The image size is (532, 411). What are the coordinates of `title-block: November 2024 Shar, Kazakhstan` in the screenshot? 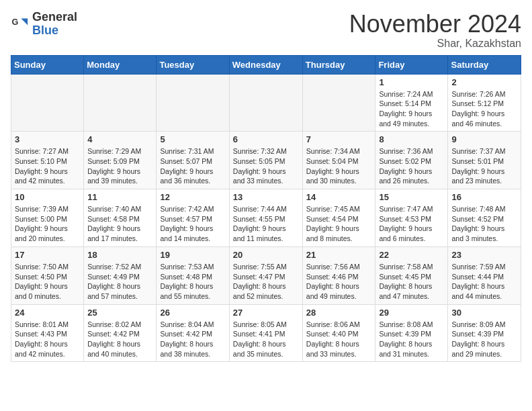 It's located at (435, 30).